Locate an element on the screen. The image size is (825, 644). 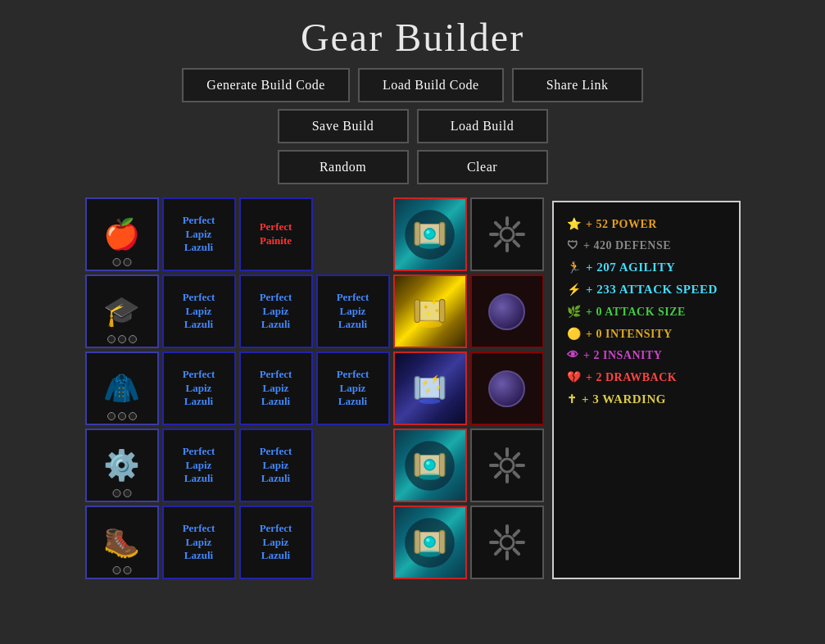
random-button: Random is located at coordinates (343, 167).